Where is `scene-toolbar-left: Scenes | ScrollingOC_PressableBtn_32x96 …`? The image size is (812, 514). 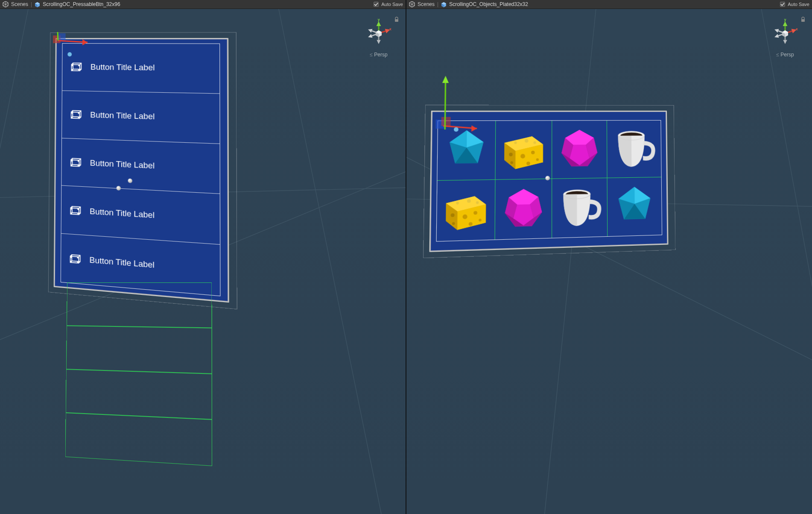
scene-toolbar-left: Scenes | ScrollingOC_PressableBtn_32x96 … is located at coordinates (203, 4).